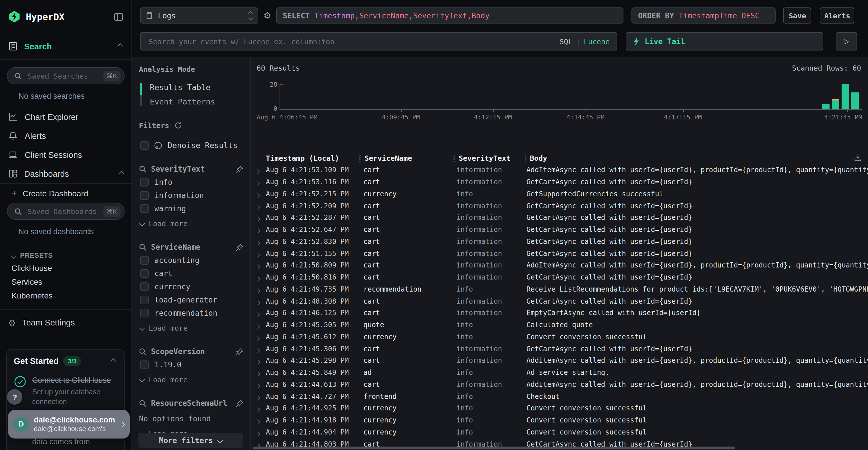 The height and width of the screenshot is (450, 868). What do you see at coordinates (408, 158) in the screenshot?
I see `column-header-servicename: ServiceName` at bounding box center [408, 158].